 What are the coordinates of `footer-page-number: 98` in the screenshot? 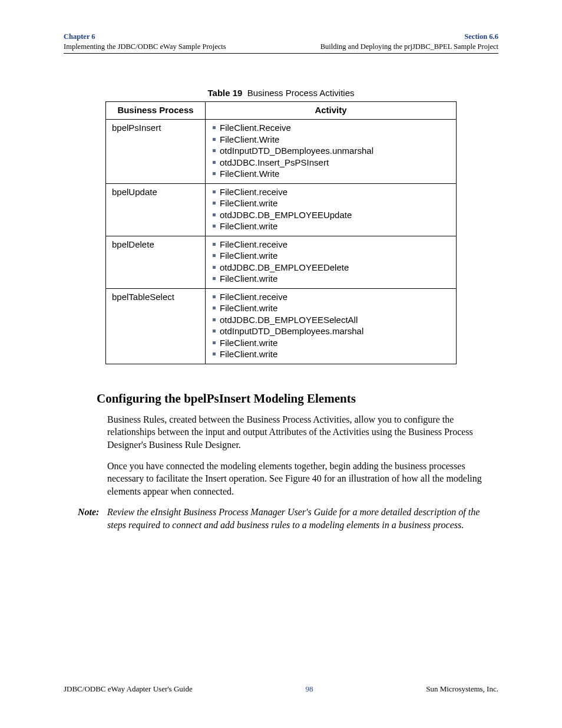 It's located at (309, 689).